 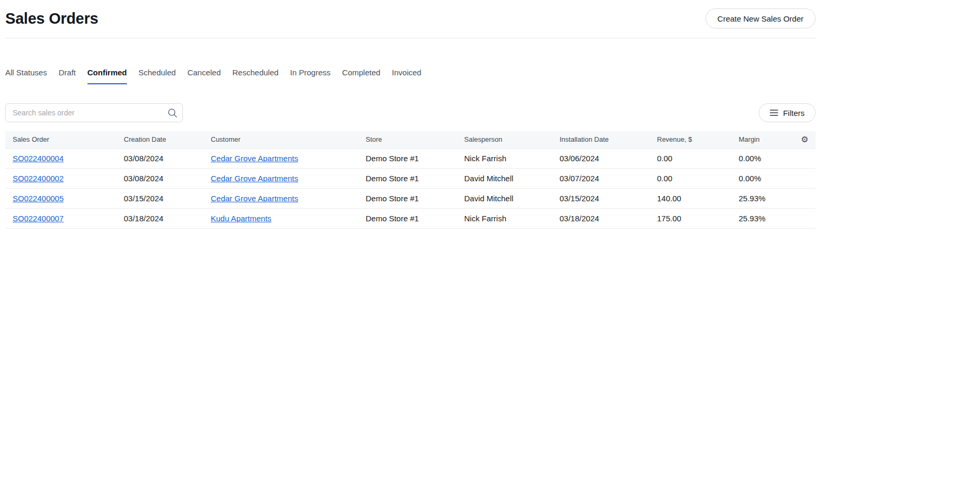 What do you see at coordinates (64, 140) in the screenshot?
I see `col-header-sales-order: Sales Order` at bounding box center [64, 140].